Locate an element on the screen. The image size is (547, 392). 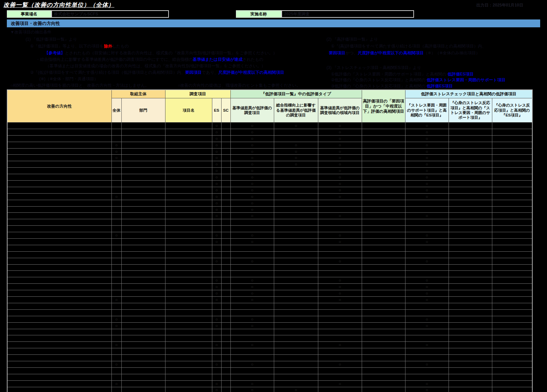
col-lowtype-3: 基準値差異が低評価の調査領域の領域内項目 is located at coordinates (340, 111).